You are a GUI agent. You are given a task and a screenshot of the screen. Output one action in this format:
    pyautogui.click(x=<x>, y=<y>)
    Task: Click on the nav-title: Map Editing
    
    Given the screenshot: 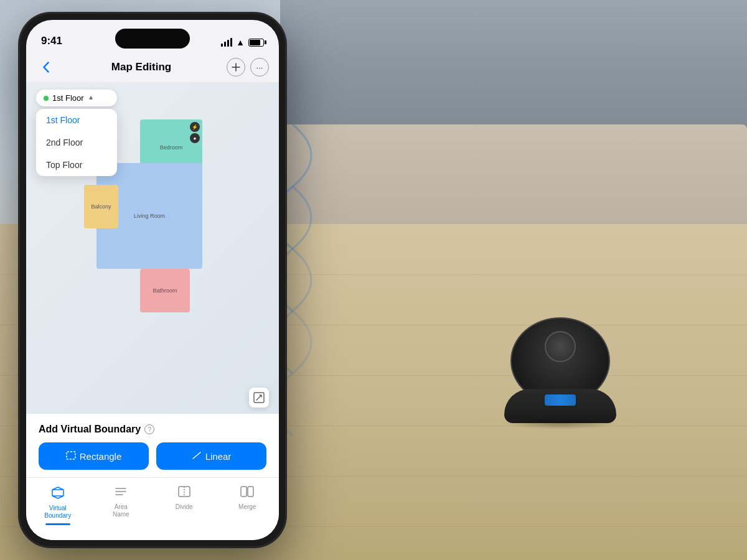 What is the action you would take?
    pyautogui.click(x=141, y=67)
    